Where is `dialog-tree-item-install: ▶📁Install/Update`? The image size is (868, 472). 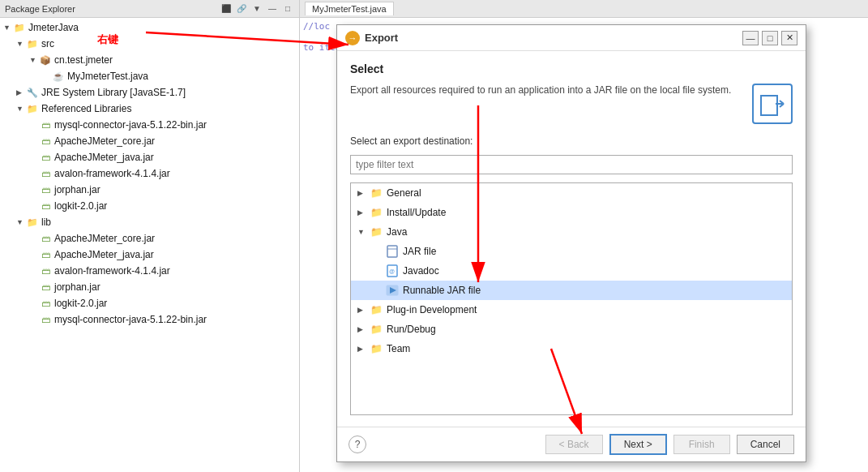 dialog-tree-item-install: ▶📁Install/Update is located at coordinates (571, 212).